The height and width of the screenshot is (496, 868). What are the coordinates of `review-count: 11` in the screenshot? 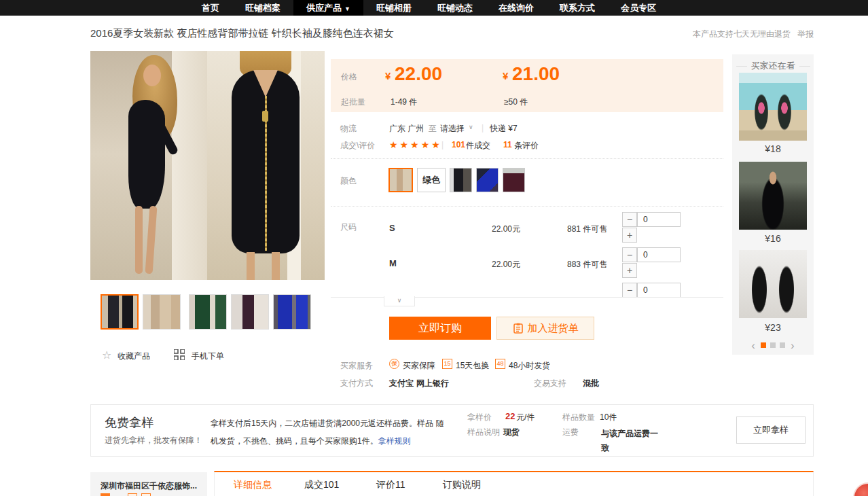 It's located at (508, 145).